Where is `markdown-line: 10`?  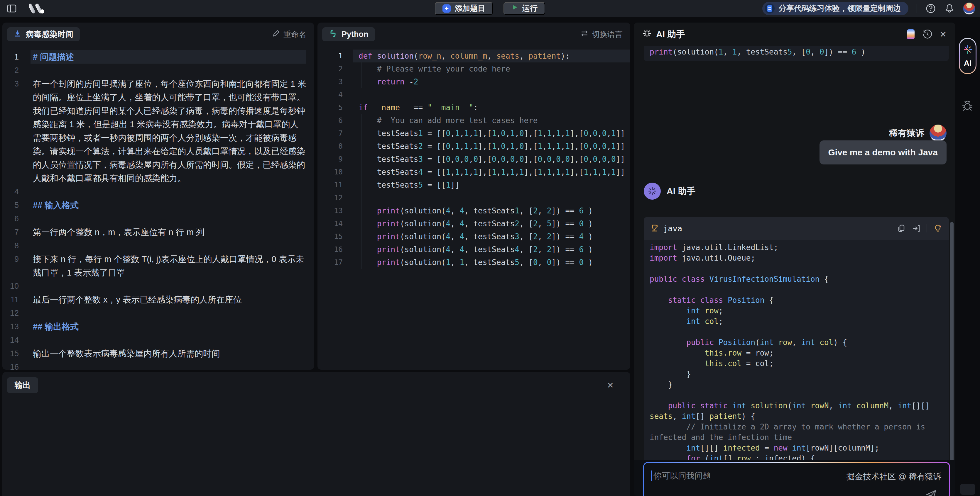
markdown-line: 10 is located at coordinates (154, 286).